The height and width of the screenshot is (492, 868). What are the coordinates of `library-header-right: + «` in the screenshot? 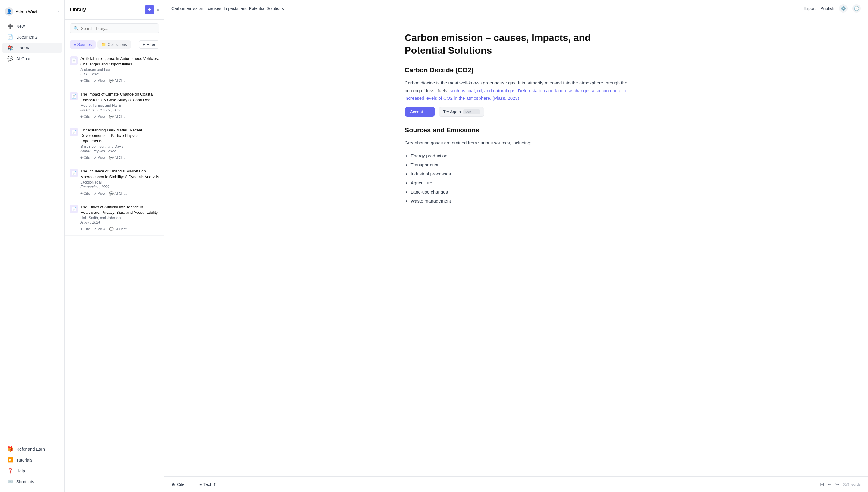 It's located at (152, 9).